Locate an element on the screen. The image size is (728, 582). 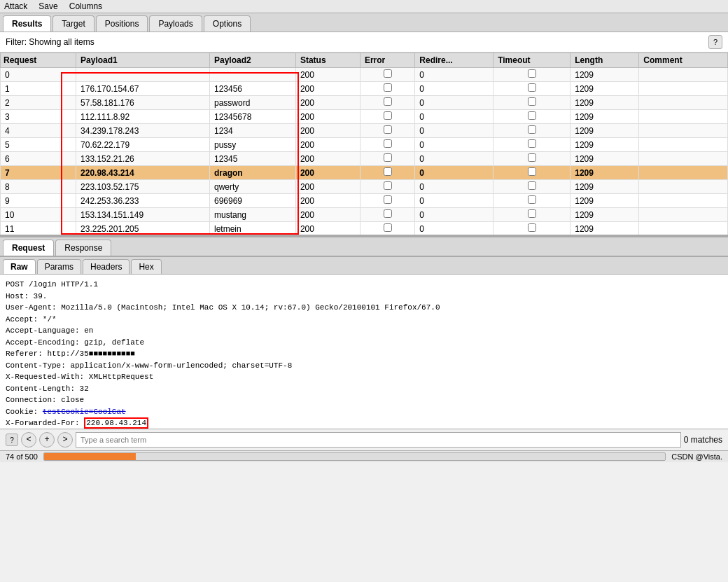
table-row: 1123.225.201.205letmein20001209 is located at coordinates (364, 228).